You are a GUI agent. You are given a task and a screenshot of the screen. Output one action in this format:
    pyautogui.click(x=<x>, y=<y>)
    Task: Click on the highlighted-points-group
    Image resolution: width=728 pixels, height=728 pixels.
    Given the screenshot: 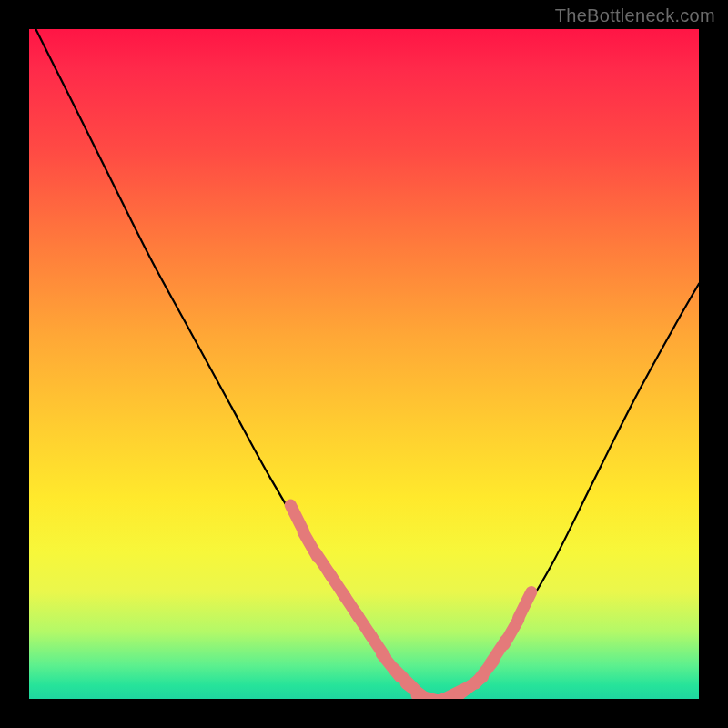 What is the action you would take?
    pyautogui.click(x=411, y=602)
    